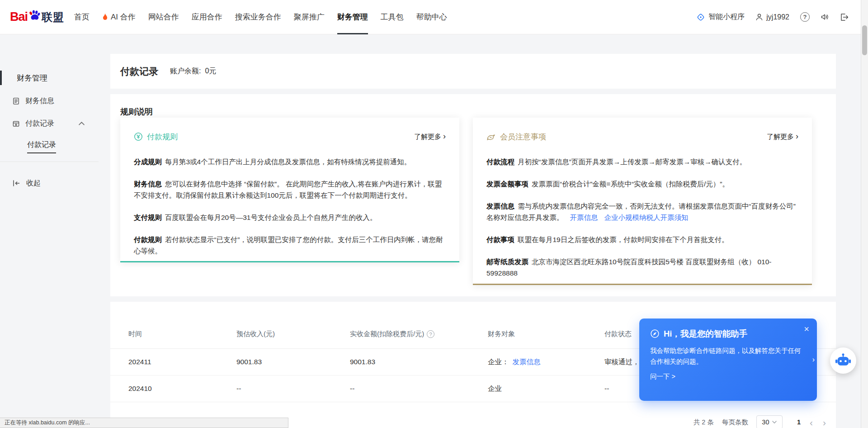 Image resolution: width=868 pixels, height=428 pixels. I want to click on coin-icon, so click(138, 137).